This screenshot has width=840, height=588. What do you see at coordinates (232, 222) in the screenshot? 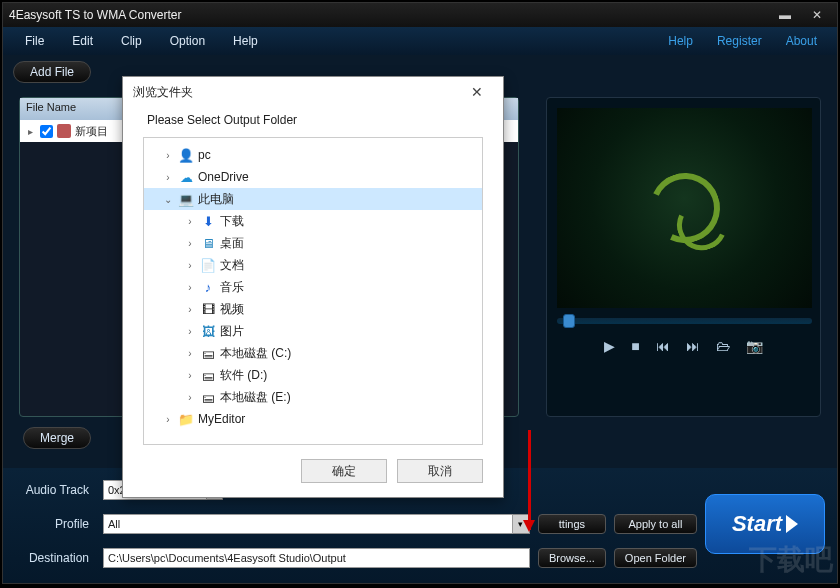
I see `tree-label: 下载` at bounding box center [232, 222].